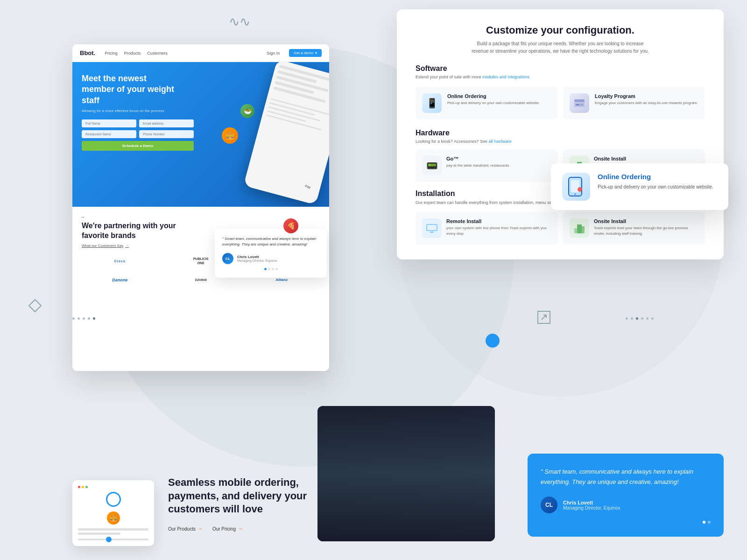 The image size is (747, 560). Describe the element at coordinates (291, 226) in the screenshot. I see `food-image-3: 🍕` at that location.